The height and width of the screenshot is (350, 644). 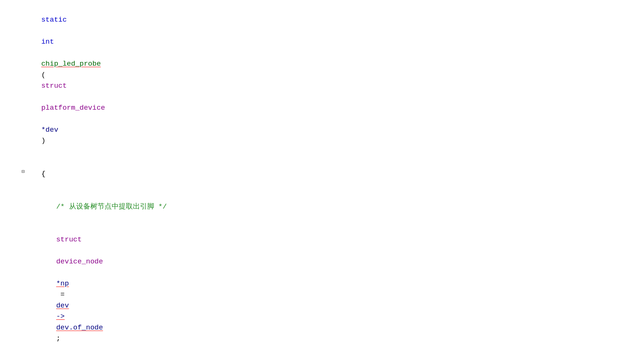 What do you see at coordinates (328, 174) in the screenshot?
I see `line-2-content: {` at bounding box center [328, 174].